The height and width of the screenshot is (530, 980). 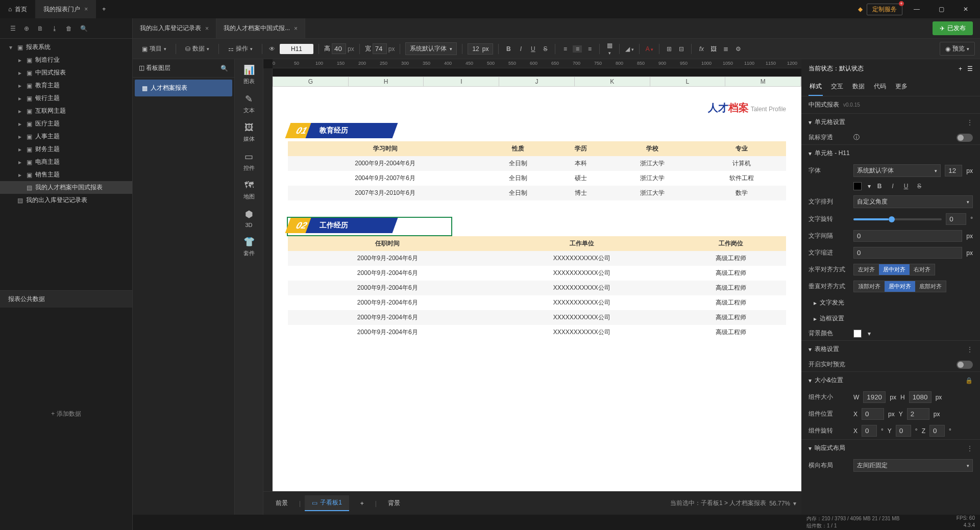 I want to click on download-icon: ⭳, so click(x=55, y=29).